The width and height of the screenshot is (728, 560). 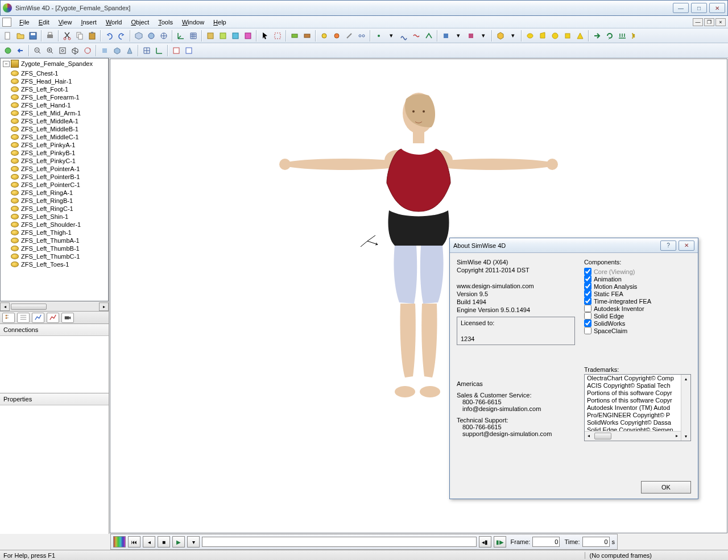 I want to click on scroll-right-icon: ▸, so click(x=104, y=307).